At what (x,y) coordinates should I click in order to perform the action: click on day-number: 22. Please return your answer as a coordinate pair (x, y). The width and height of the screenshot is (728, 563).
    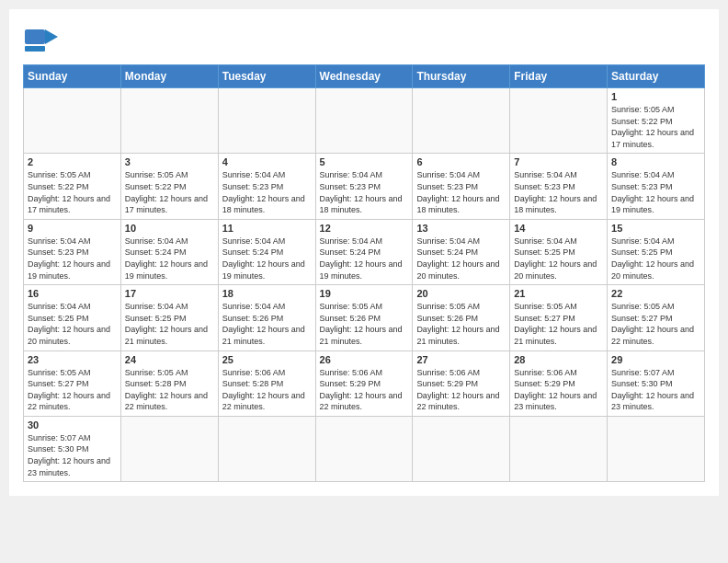
    Looking at the image, I should click on (656, 293).